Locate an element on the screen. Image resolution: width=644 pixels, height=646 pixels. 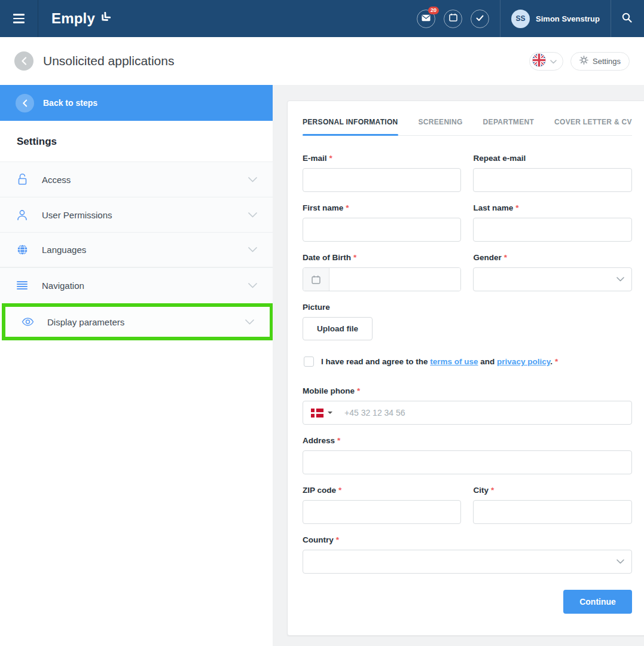
repeat-email-field is located at coordinates (553, 180).